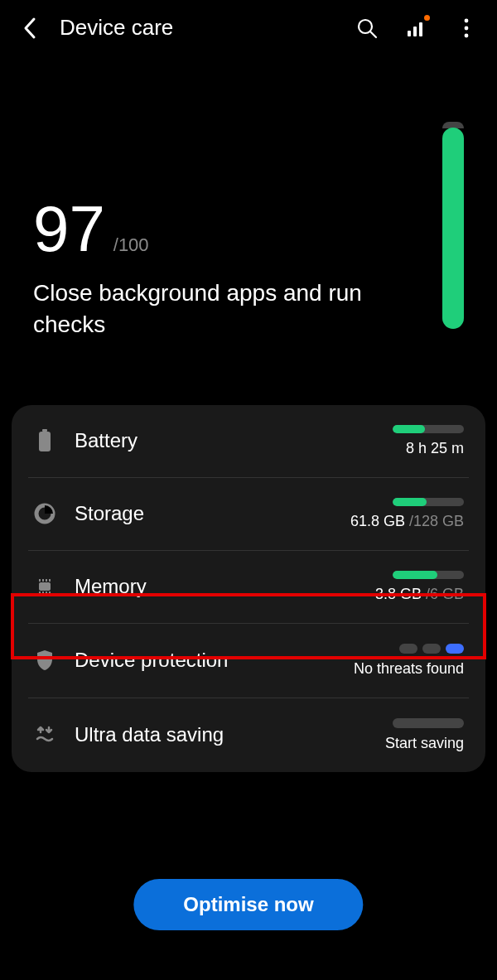 This screenshot has height=980, width=497. I want to click on datasaving-row: Ultra data saving Start saving, so click(248, 736).